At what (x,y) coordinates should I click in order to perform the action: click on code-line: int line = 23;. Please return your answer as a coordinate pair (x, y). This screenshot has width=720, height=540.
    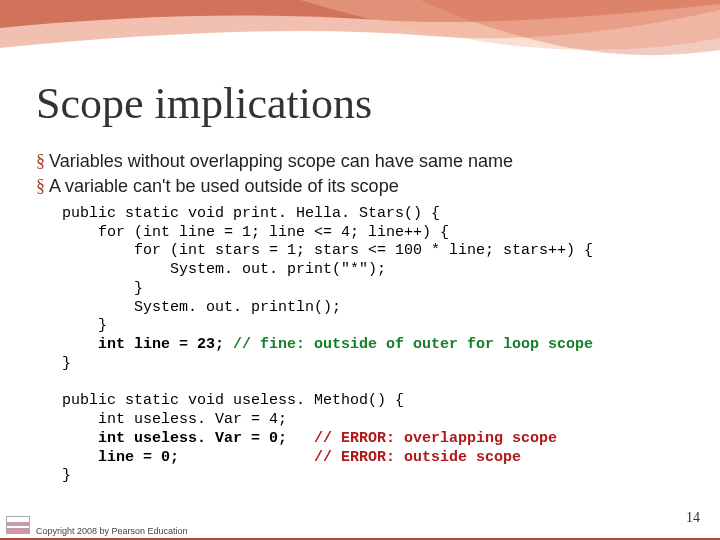
    Looking at the image, I should click on (148, 344).